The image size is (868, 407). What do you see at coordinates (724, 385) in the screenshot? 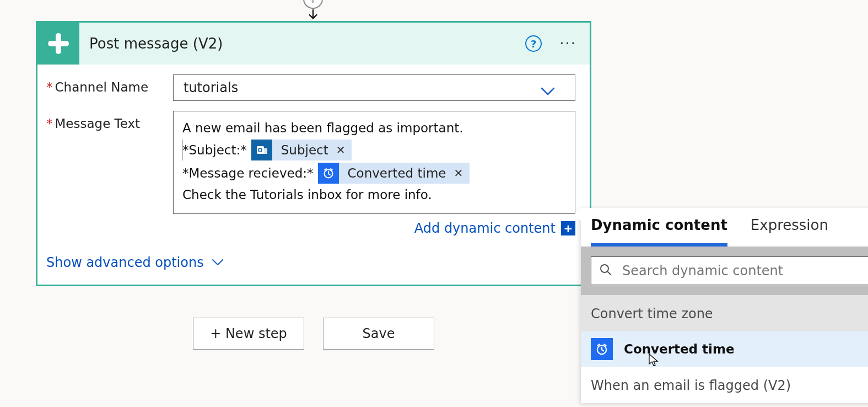
I see `dc-section-header: When an email is flagged (V2)` at bounding box center [724, 385].